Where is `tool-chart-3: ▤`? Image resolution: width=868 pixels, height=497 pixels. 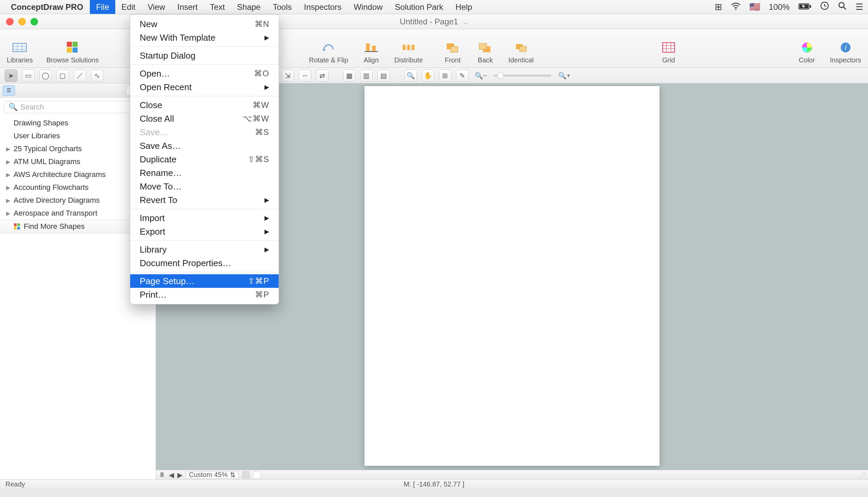 tool-chart-3: ▤ is located at coordinates (384, 76).